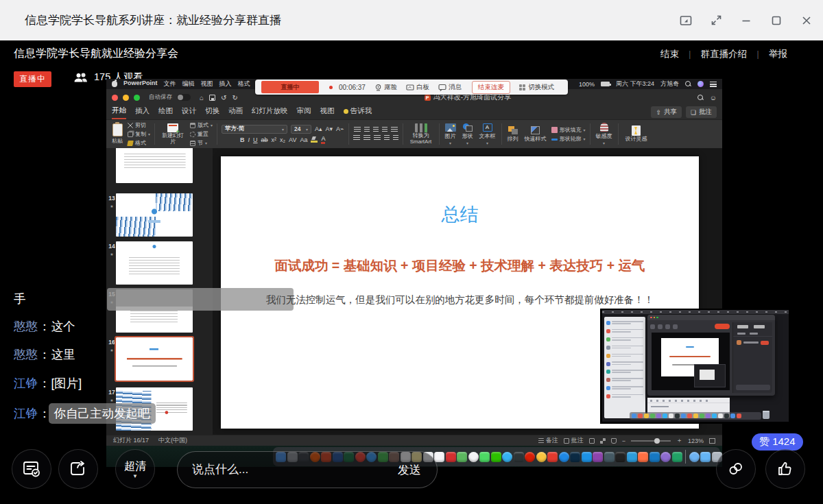 The height and width of the screenshot is (504, 823). I want to click on share-link-button, so click(736, 469).